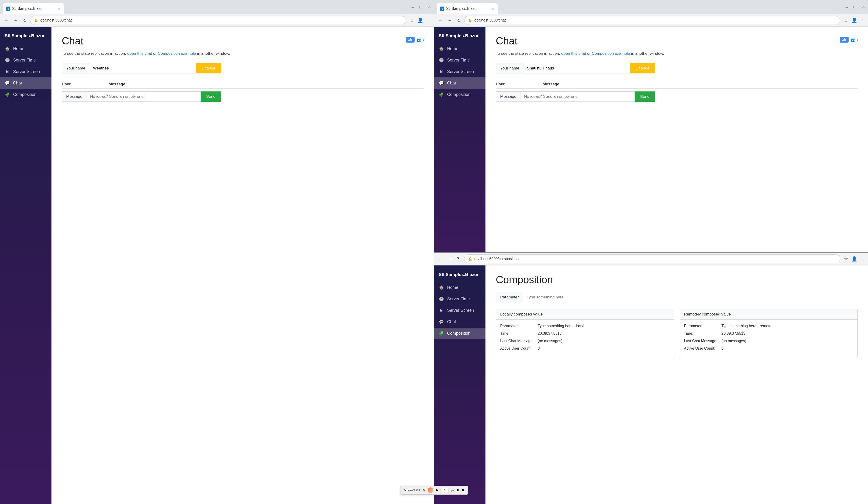 This screenshot has width=868, height=504. What do you see at coordinates (769, 341) in the screenshot?
I see `comp-remote-chat-row: Last Chat Message: (no messages)` at bounding box center [769, 341].